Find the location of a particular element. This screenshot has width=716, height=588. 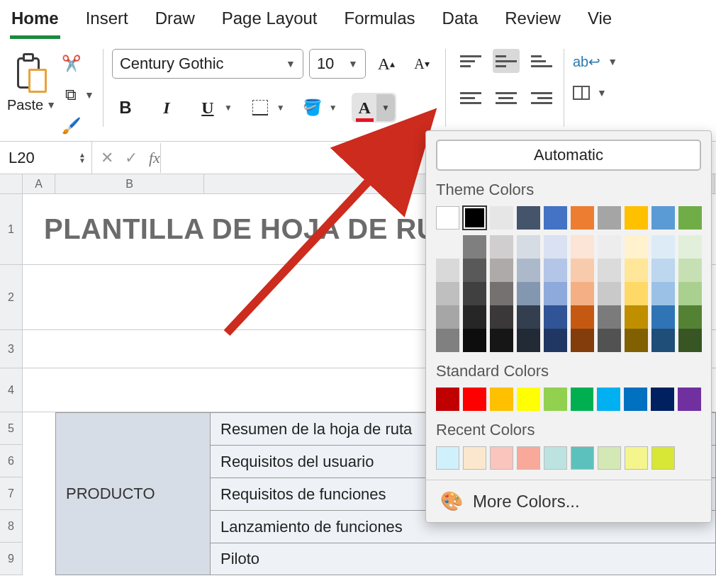

paste-button: Paste ▼ is located at coordinates (31, 81).